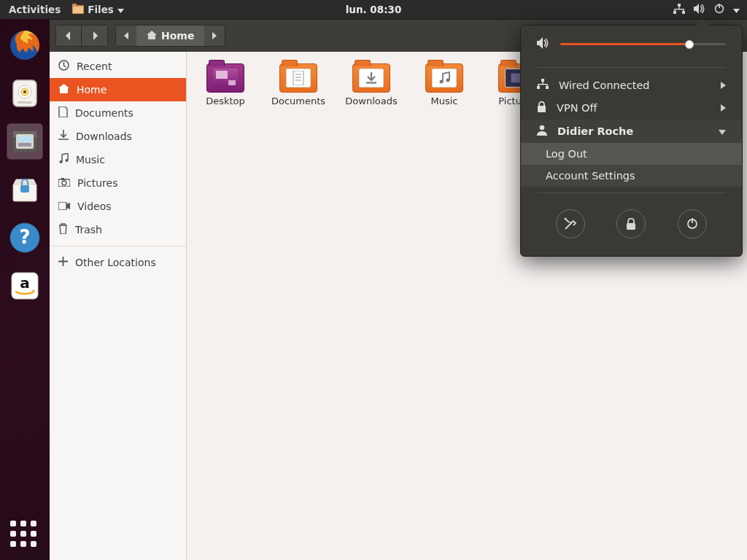 The height and width of the screenshot is (560, 747). What do you see at coordinates (118, 160) in the screenshot?
I see `sidebar-item-music: Music` at bounding box center [118, 160].